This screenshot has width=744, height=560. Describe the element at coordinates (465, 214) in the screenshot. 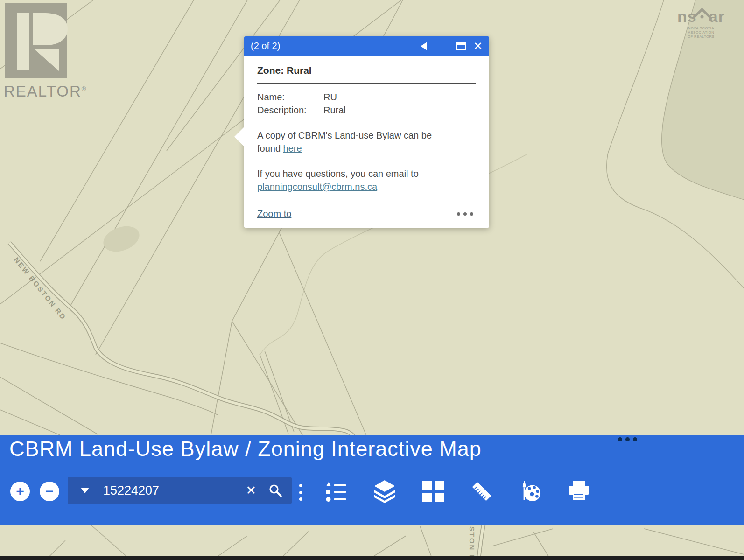

I see `ellipsis-icon` at that location.